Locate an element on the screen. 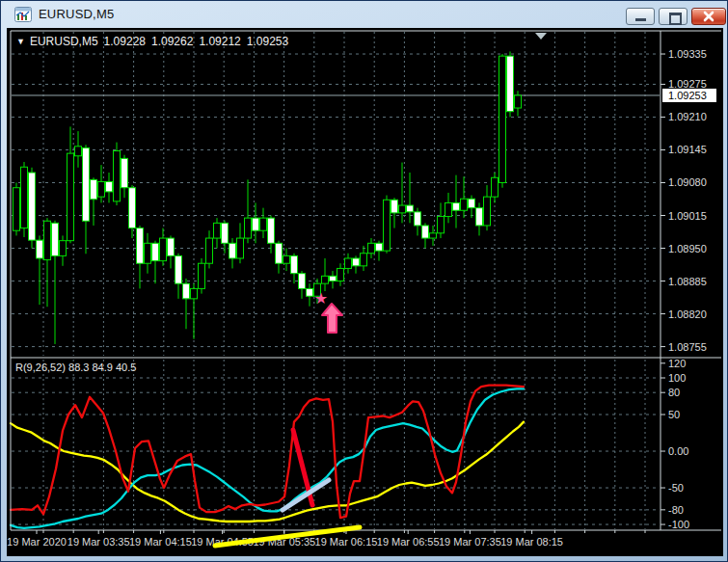 The width and height of the screenshot is (728, 562). header-open: 1.09228 is located at coordinates (125, 41).